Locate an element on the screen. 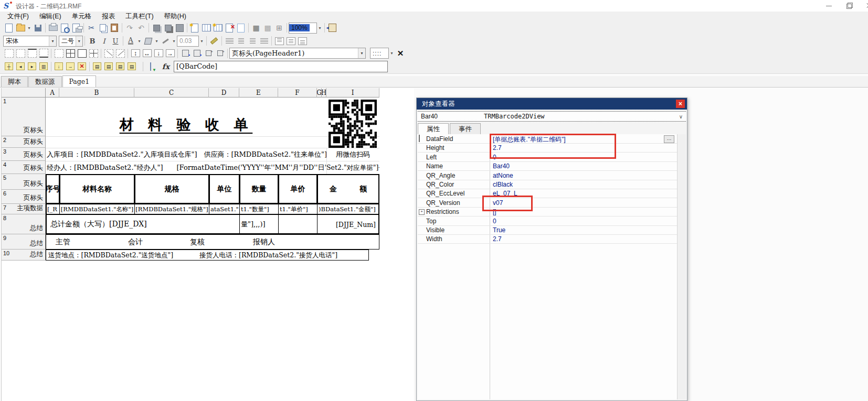 This screenshot has height=401, width=868. bold-button: B is located at coordinates (92, 41).